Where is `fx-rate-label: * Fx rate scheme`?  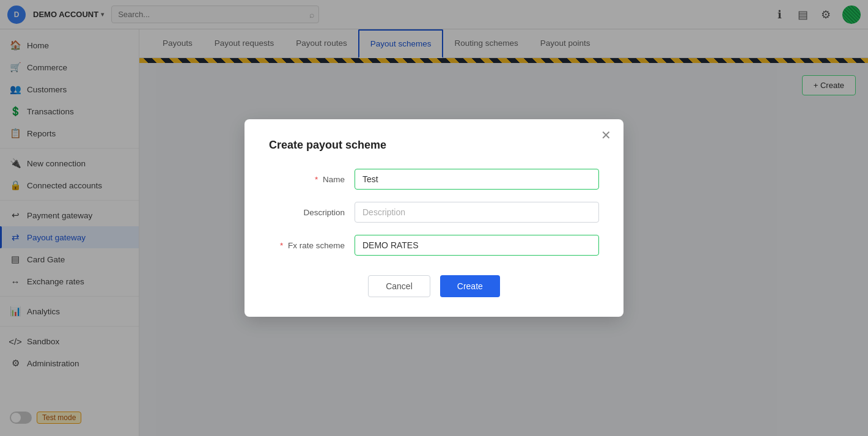
fx-rate-label: * Fx rate scheme is located at coordinates (312, 246).